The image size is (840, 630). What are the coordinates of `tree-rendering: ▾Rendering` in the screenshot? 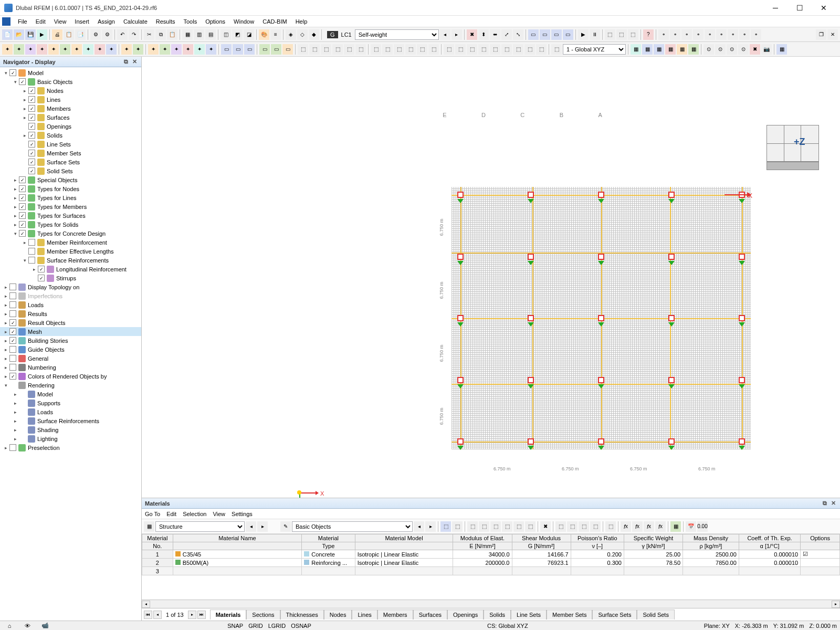 It's located at (70, 385).